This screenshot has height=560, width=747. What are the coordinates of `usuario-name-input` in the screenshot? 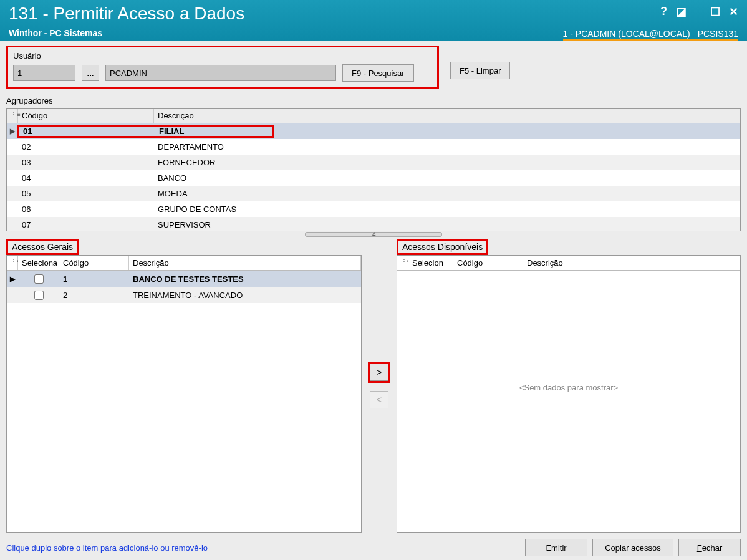 It's located at (221, 73).